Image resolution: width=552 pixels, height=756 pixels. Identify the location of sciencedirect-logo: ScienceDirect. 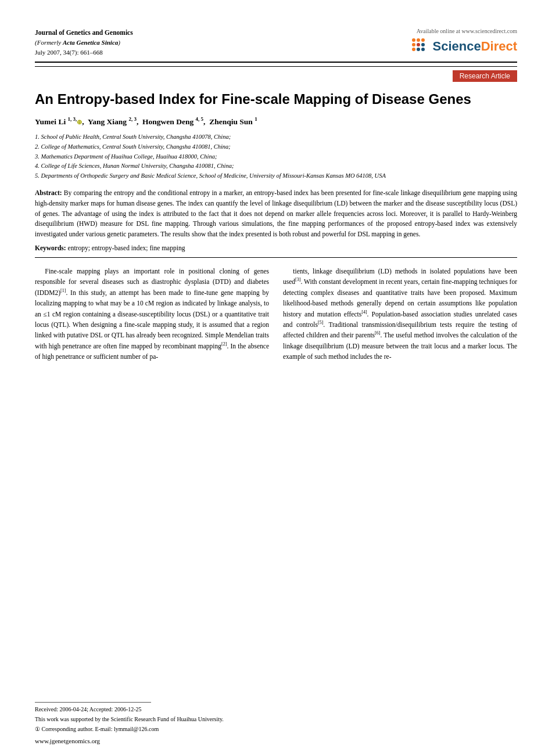
(464, 46).